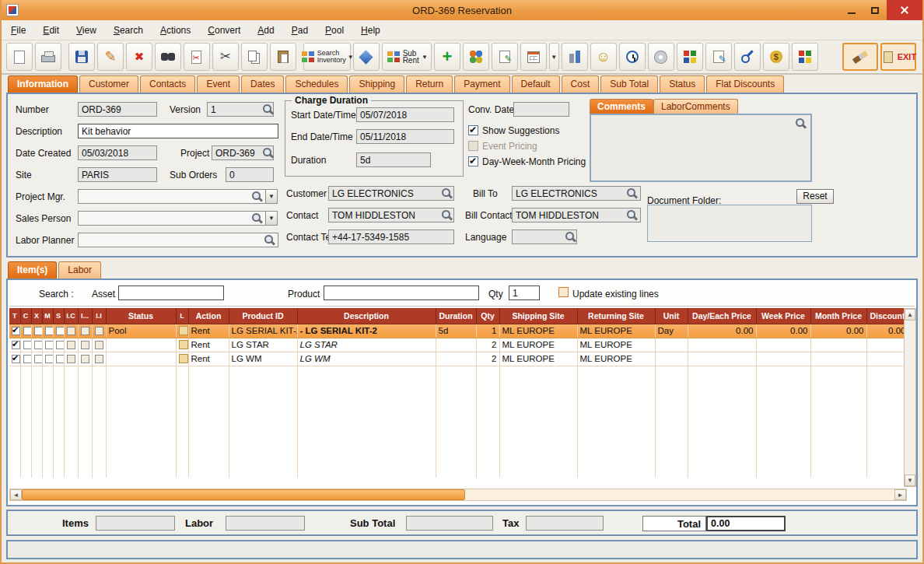 The height and width of the screenshot is (564, 924). Describe the element at coordinates (887, 316) in the screenshot. I see `col-discount: Discount` at that location.